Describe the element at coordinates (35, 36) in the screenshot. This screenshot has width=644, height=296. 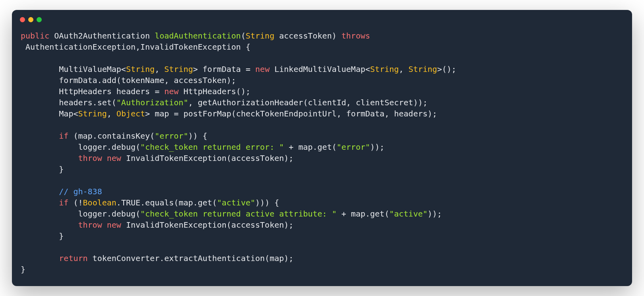
I see `code-token: public` at that location.